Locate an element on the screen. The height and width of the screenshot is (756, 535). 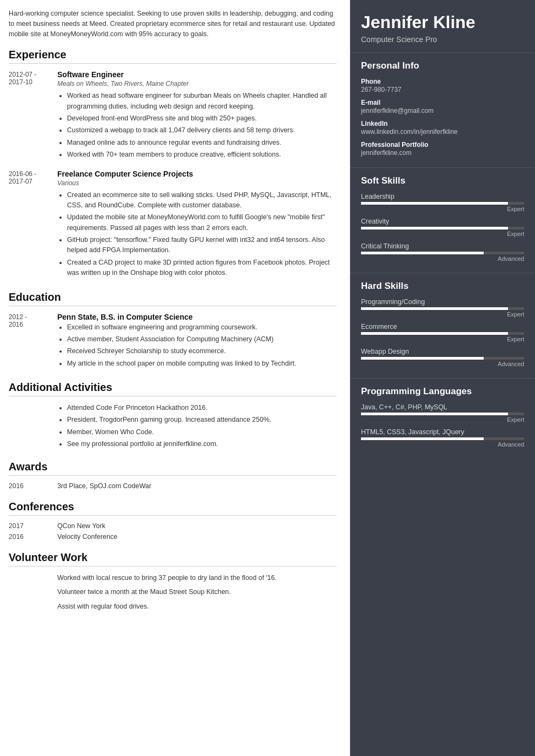
skill-name-2: Webapp Design is located at coordinates (443, 352).